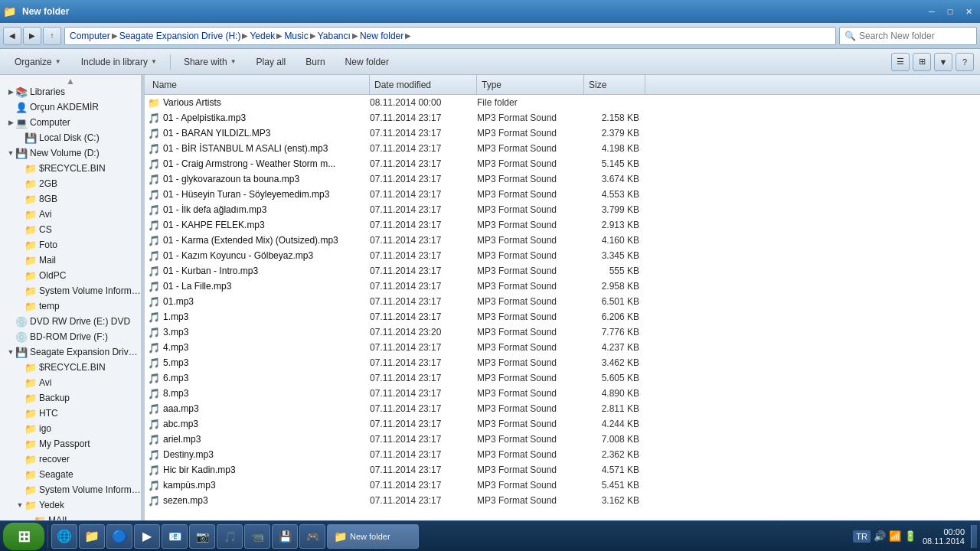  Describe the element at coordinates (562, 317) in the screenshot. I see `table-row: 🎵1.mp307.11.2014 23:17MP3 Format Sound6.…` at that location.